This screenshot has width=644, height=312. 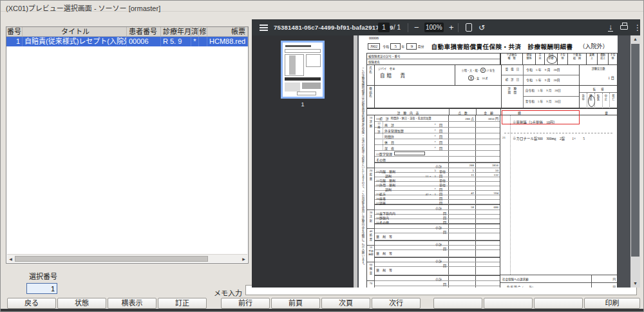 I want to click on selection-number-input, so click(x=42, y=289).